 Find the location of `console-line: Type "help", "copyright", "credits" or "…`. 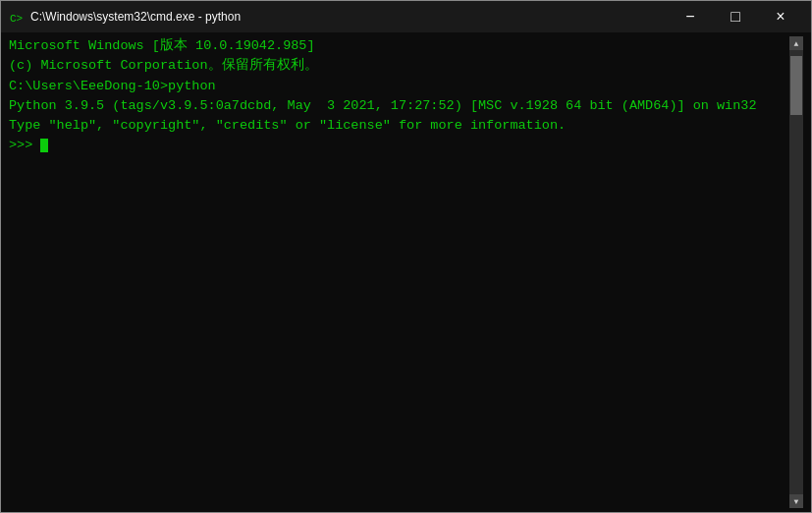

console-line: Type "help", "copyright", "credits" or "… is located at coordinates (399, 126).